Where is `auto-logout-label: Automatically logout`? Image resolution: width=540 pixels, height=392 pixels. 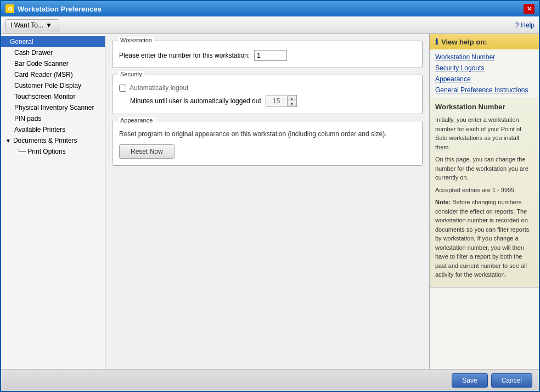
auto-logout-label: Automatically logout is located at coordinates (159, 88).